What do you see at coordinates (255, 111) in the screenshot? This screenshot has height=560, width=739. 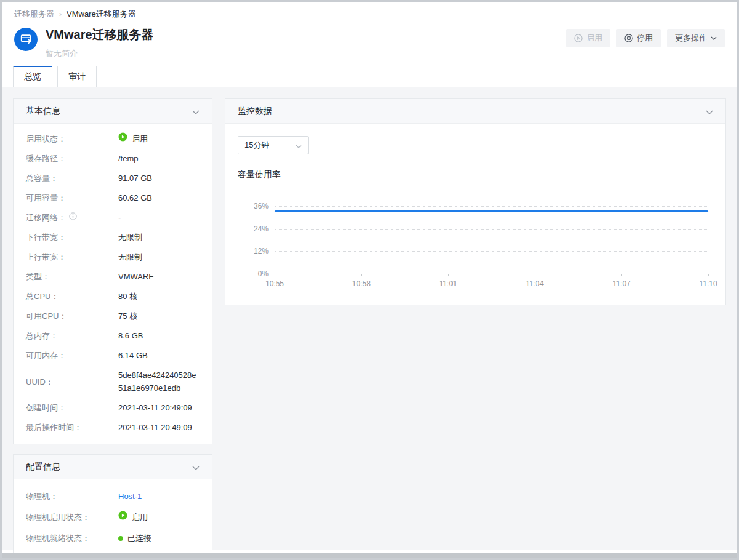 I see `monitoring-title: 监控数据` at bounding box center [255, 111].